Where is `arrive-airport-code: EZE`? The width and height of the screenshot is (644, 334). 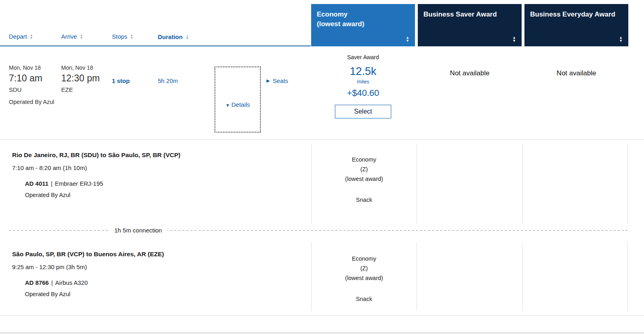 arrive-airport-code: EZE is located at coordinates (67, 89).